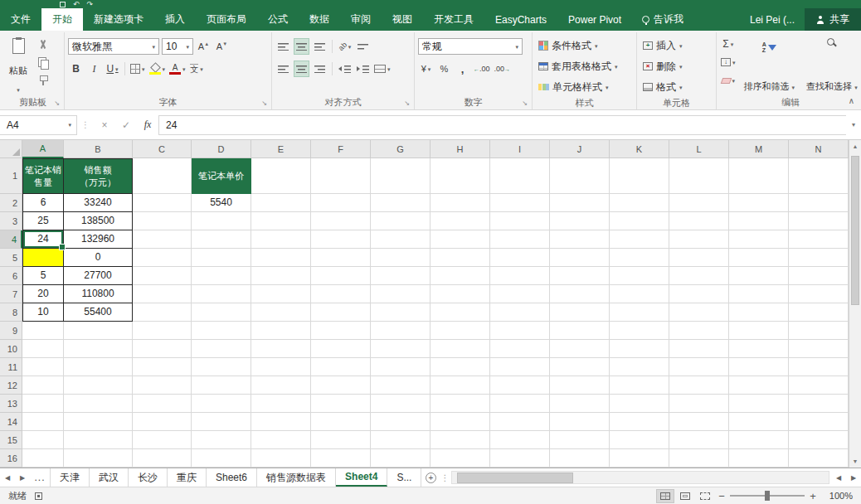 Image resolution: width=861 pixels, height=504 pixels. What do you see at coordinates (401, 313) in the screenshot?
I see `cell-G8` at bounding box center [401, 313].